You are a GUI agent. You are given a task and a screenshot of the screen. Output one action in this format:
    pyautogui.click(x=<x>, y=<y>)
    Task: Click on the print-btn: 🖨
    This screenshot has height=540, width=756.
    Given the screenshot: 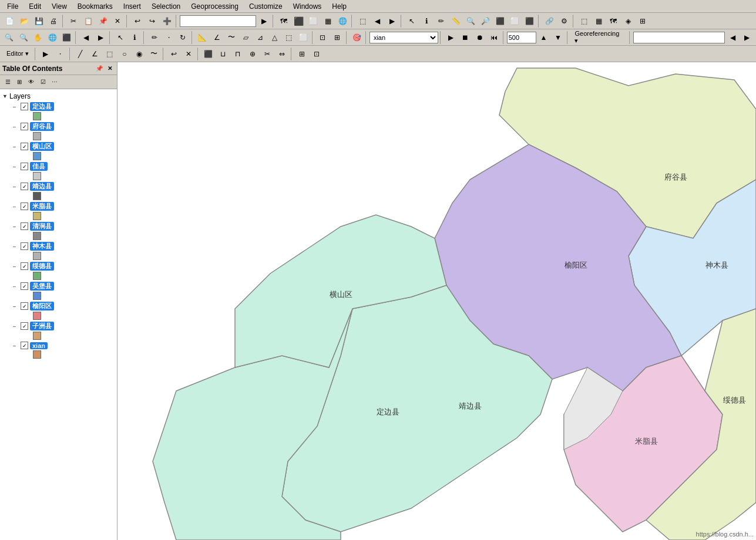 What is the action you would take?
    pyautogui.click(x=53, y=21)
    